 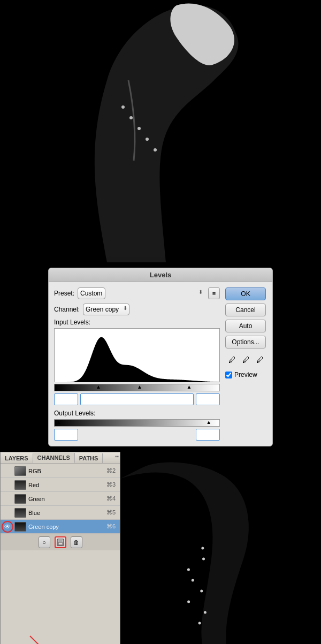 I want to click on preset-options-btn: ≡, so click(x=214, y=293).